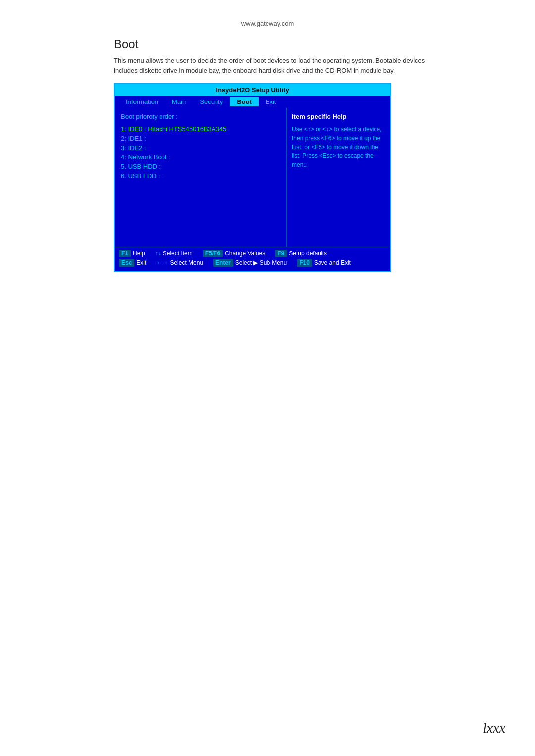 The width and height of the screenshot is (535, 756). What do you see at coordinates (223, 263) in the screenshot?
I see `key-enter: Enter` at bounding box center [223, 263].